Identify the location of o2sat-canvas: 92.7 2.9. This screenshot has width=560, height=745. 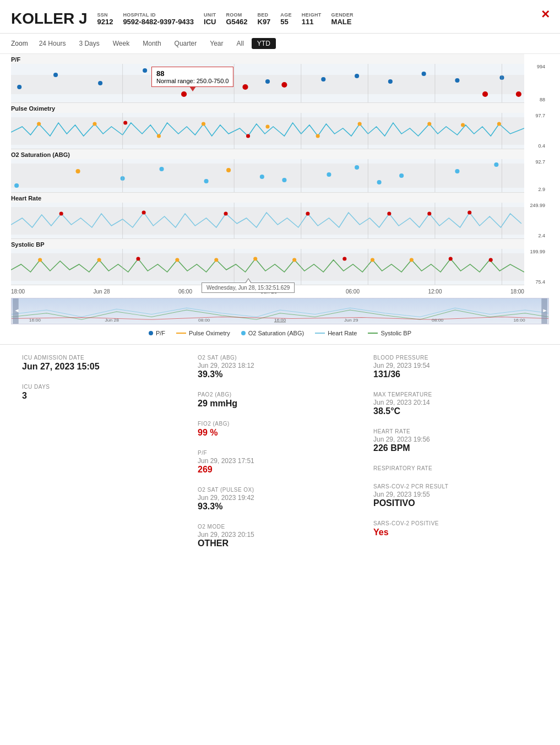
(268, 176).